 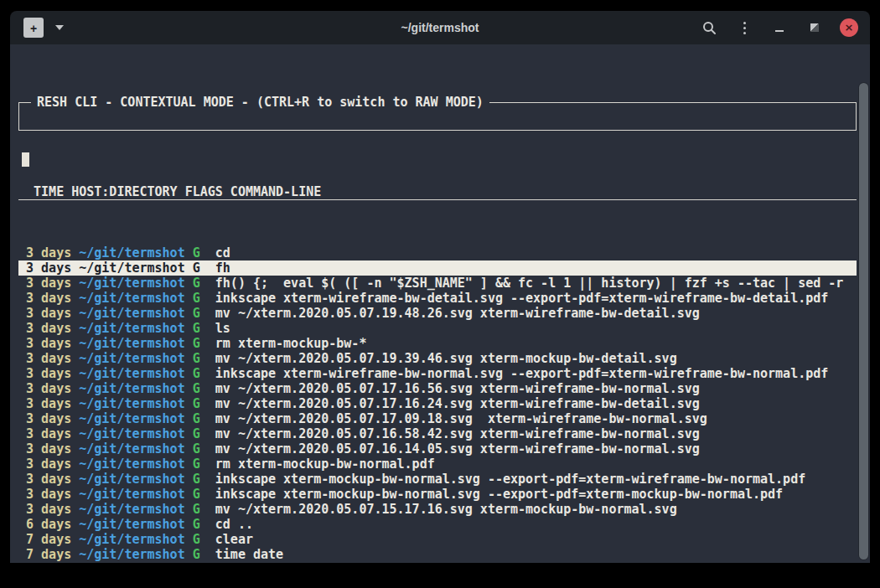 What do you see at coordinates (863, 322) in the screenshot?
I see `scrollbar-thumb` at bounding box center [863, 322].